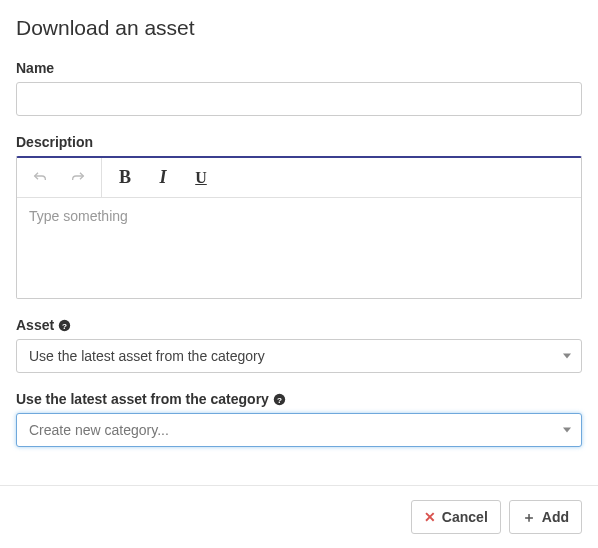 The height and width of the screenshot is (548, 598). I want to click on asset-select-value: Use the latest asset from the category, so click(147, 356).